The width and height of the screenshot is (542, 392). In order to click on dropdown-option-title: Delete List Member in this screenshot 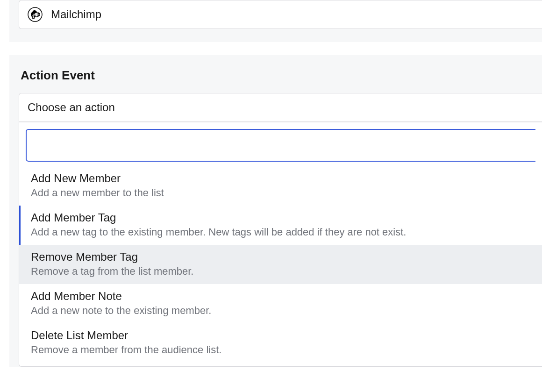, I will do `click(281, 335)`.